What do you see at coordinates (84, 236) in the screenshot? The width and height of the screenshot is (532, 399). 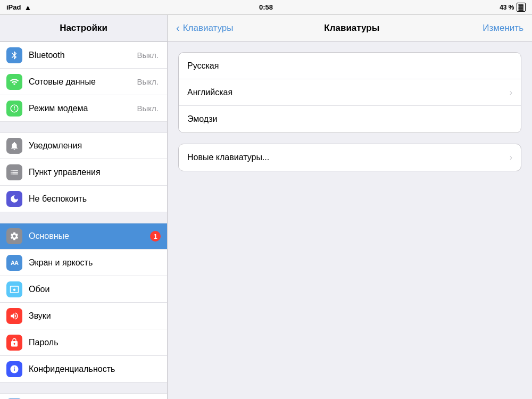 I see `sidebar-item-general: Основные 1` at bounding box center [84, 236].